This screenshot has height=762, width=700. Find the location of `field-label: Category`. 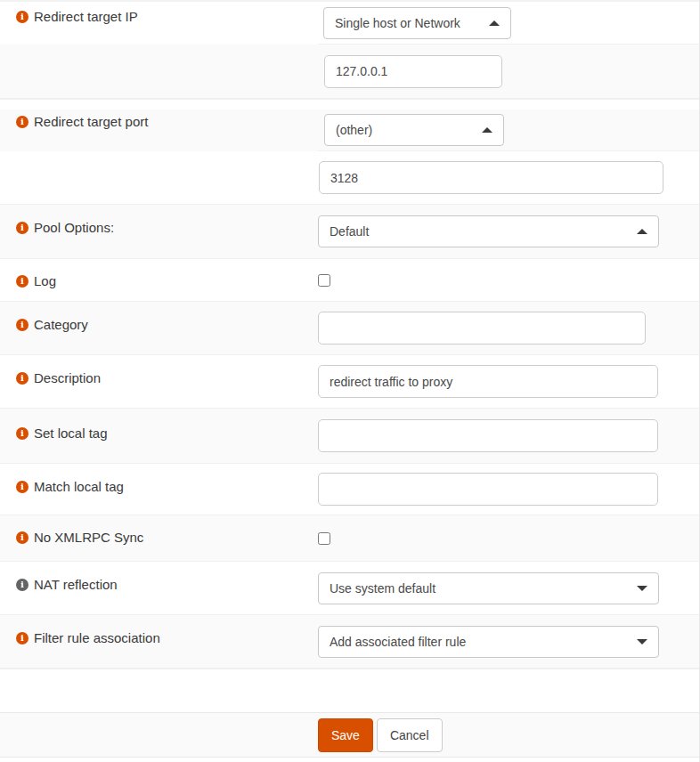

field-label: Category is located at coordinates (61, 325).